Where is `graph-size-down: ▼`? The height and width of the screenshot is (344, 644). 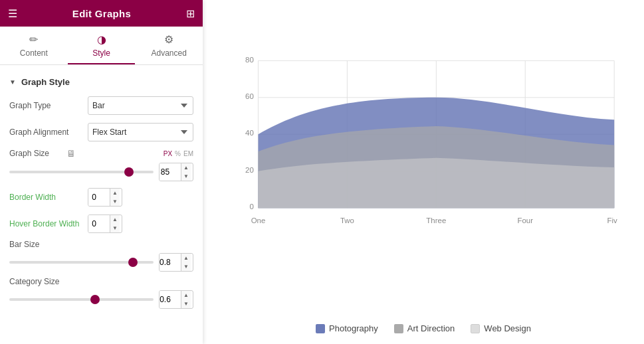 graph-size-down: ▼ is located at coordinates (186, 177).